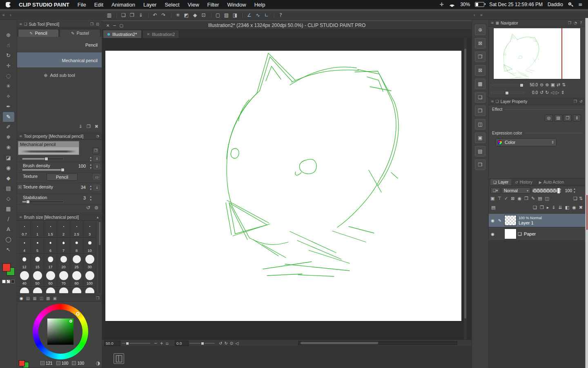  What do you see at coordinates (60, 60) in the screenshot?
I see `subtool-item: Mechanical pencil` at bounding box center [60, 60].